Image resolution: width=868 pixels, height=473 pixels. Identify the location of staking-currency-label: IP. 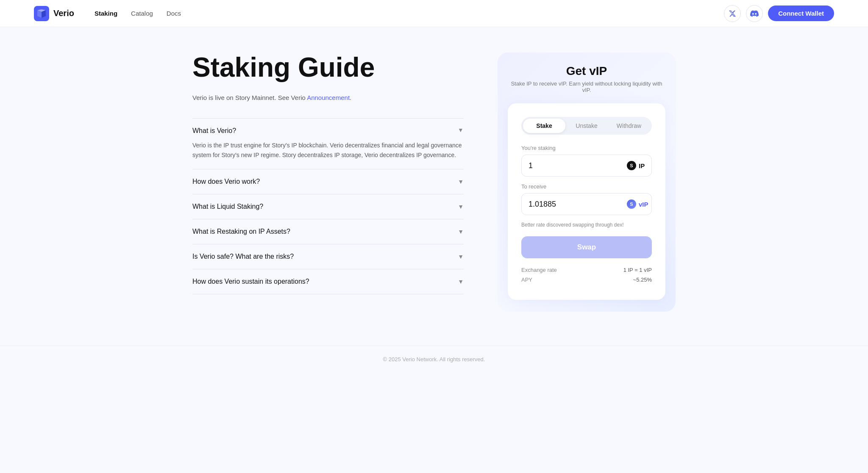
(642, 166).